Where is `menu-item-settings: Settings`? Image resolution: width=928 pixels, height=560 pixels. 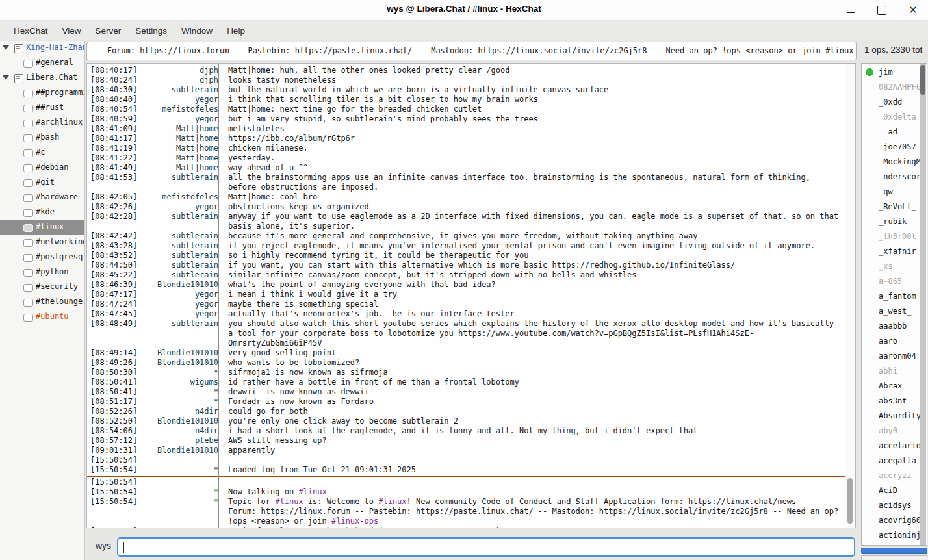 menu-item-settings: Settings is located at coordinates (151, 31).